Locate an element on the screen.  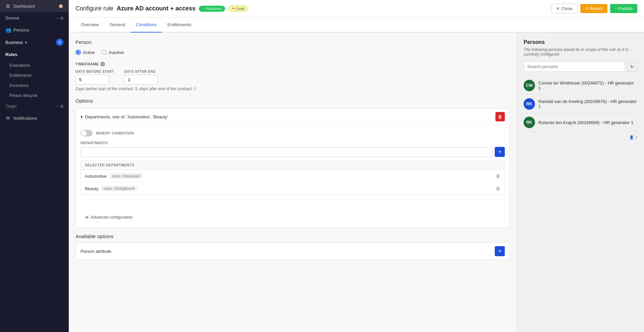
empty-space is located at coordinates (292, 203).